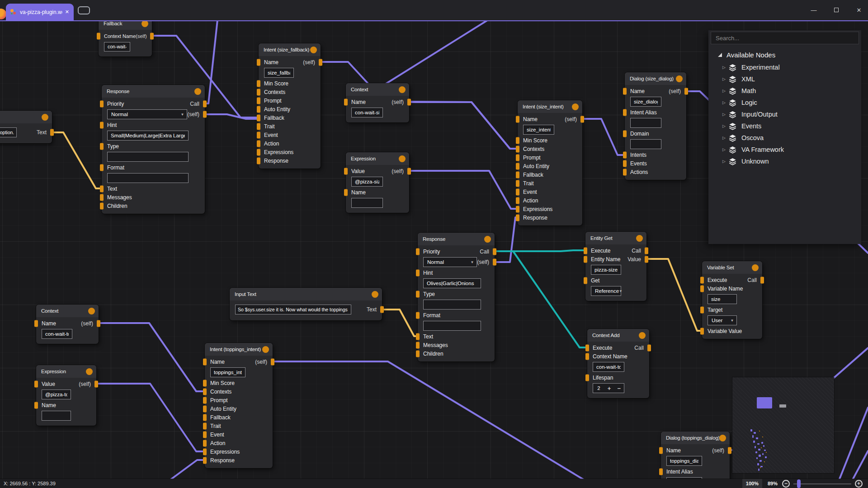  I want to click on zoom-in-button: +, so click(859, 483).